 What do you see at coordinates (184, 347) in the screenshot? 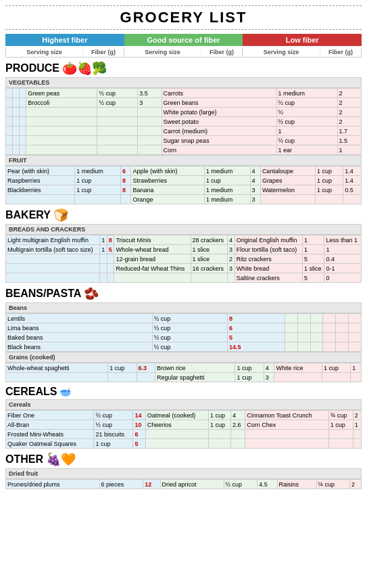
I see `table-row: Black beans½ cup14.5` at bounding box center [184, 347].